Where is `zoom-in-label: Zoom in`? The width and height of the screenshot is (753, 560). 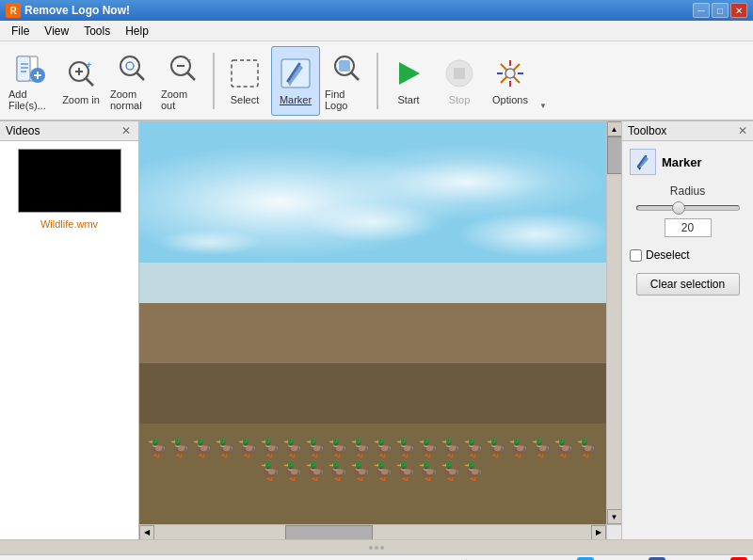 zoom-in-label: Zoom in is located at coordinates (81, 100).